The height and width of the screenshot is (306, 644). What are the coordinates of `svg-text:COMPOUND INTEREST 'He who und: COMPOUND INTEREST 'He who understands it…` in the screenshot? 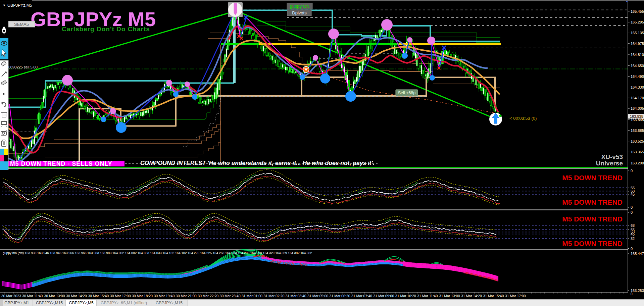 It's located at (257, 163).